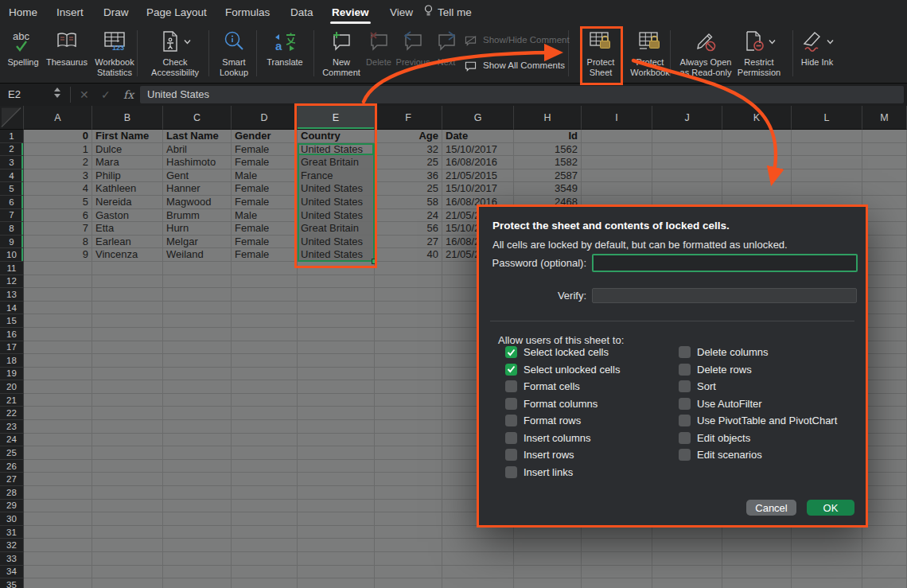 This screenshot has height=588, width=907. I want to click on cell-M31, so click(885, 533).